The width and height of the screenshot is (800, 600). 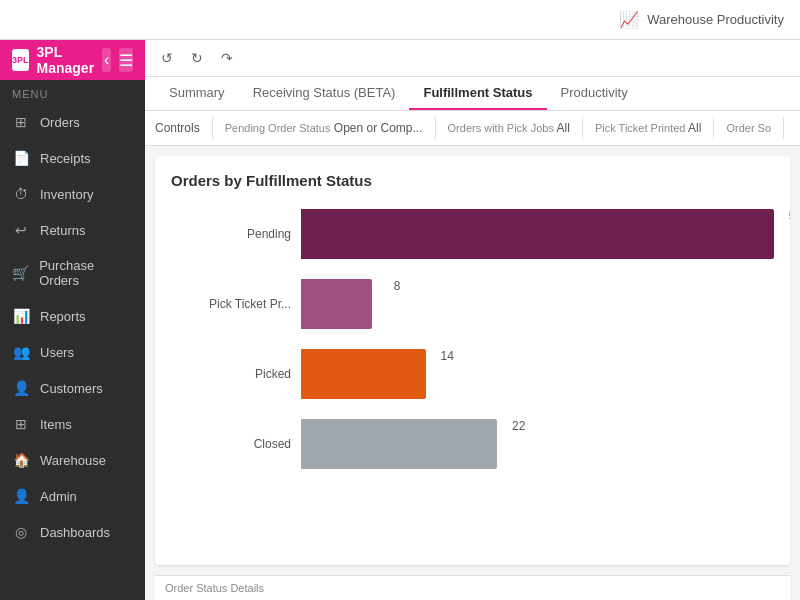 What do you see at coordinates (21, 496) in the screenshot?
I see `admin-icon: 👤` at bounding box center [21, 496].